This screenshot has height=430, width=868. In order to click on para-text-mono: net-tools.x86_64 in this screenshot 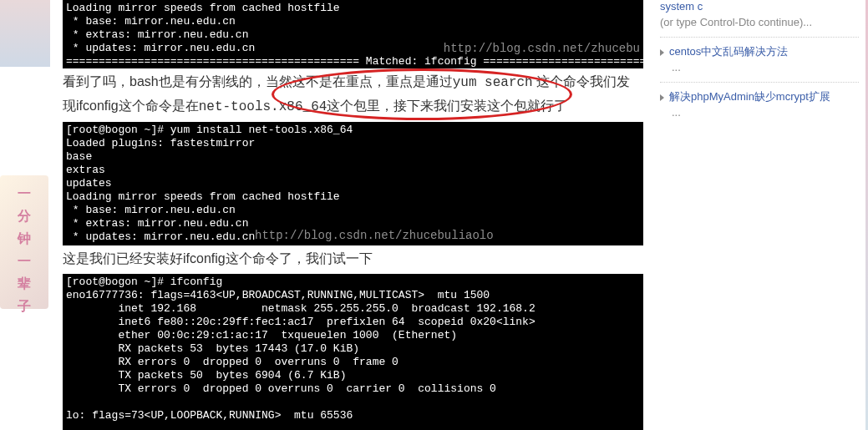, I will do `click(263, 107)`.